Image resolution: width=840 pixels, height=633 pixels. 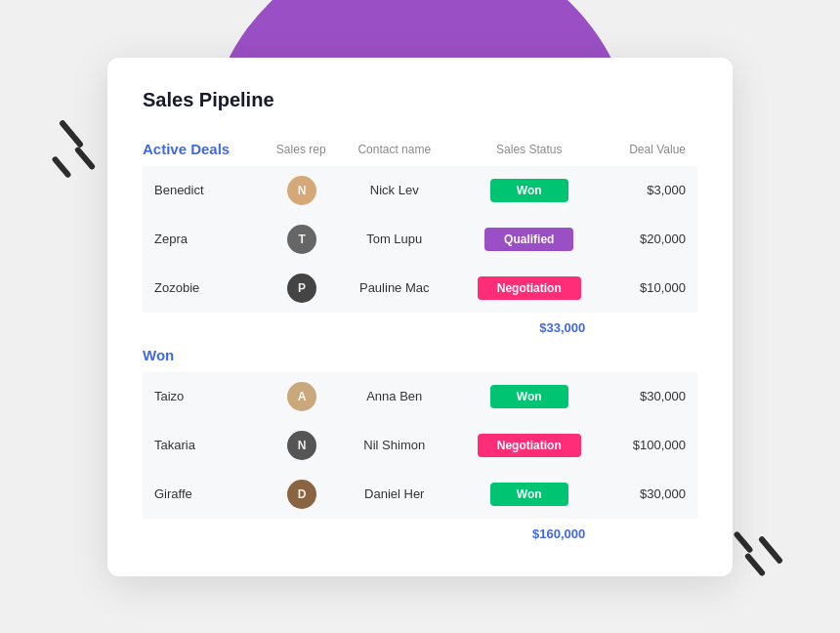 What do you see at coordinates (302, 150) in the screenshot?
I see `col-salesrep: Sales rep` at bounding box center [302, 150].